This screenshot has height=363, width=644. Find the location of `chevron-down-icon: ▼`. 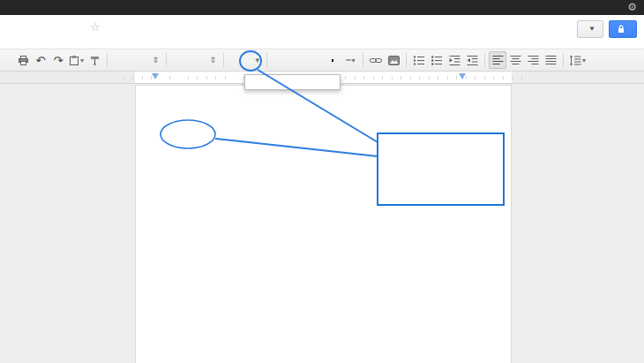

chevron-down-icon: ▼ is located at coordinates (592, 29).